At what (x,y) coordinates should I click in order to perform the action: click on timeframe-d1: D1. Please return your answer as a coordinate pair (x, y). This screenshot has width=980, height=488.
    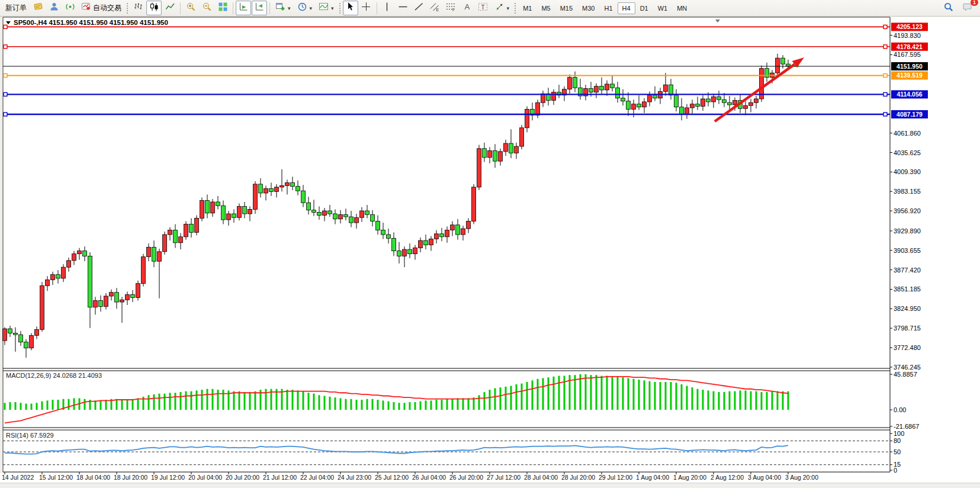
    Looking at the image, I should click on (644, 8).